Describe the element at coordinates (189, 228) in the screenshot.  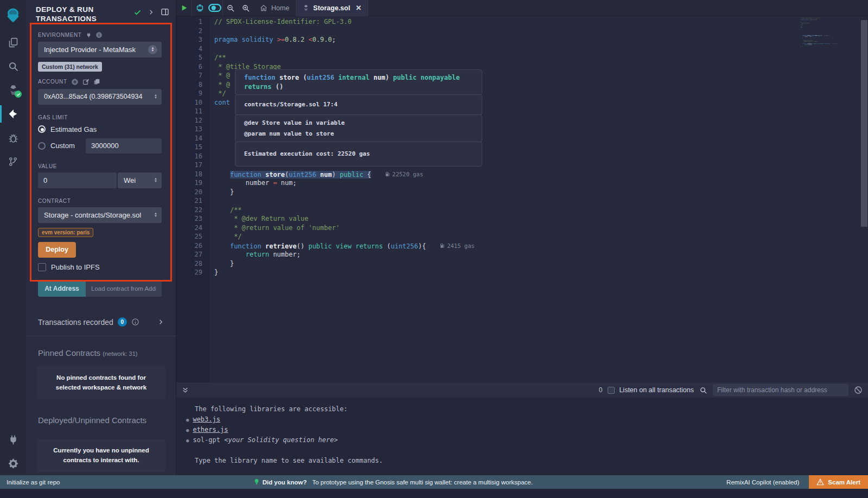
I see `line-number: 24` at that location.